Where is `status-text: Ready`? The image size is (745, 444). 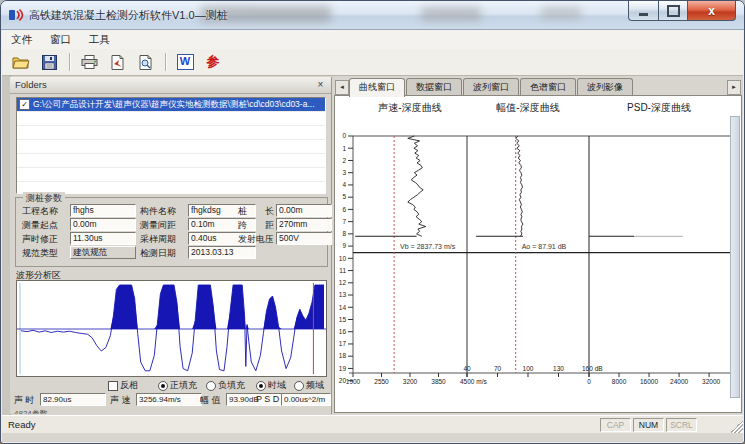
status-text: Ready is located at coordinates (22, 424).